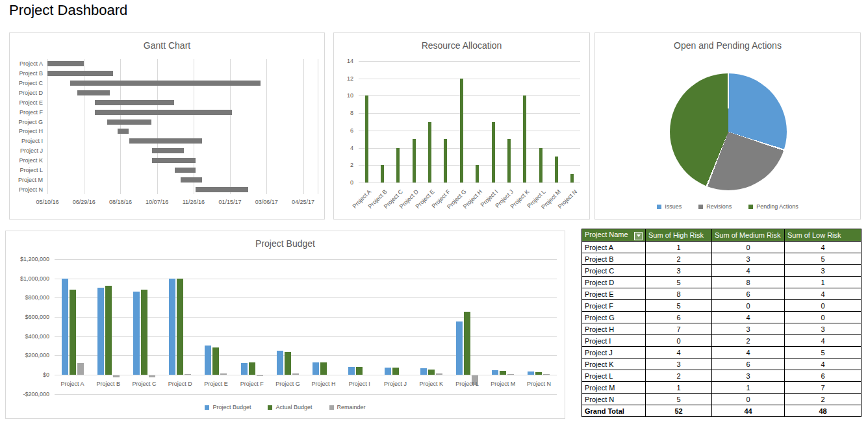 The width and height of the screenshot is (868, 428). Describe the element at coordinates (27, 297) in the screenshot. I see `budget-y-tick-label: $800,000` at that location.